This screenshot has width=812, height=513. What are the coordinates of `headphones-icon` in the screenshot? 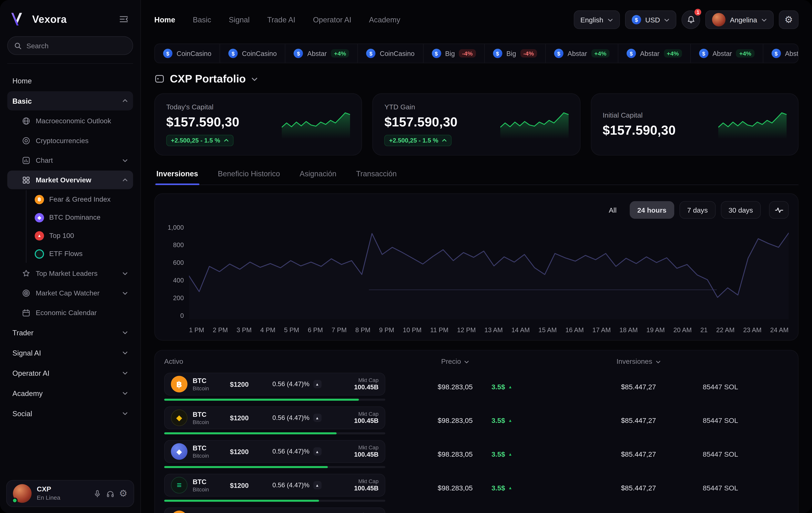 It's located at (110, 493).